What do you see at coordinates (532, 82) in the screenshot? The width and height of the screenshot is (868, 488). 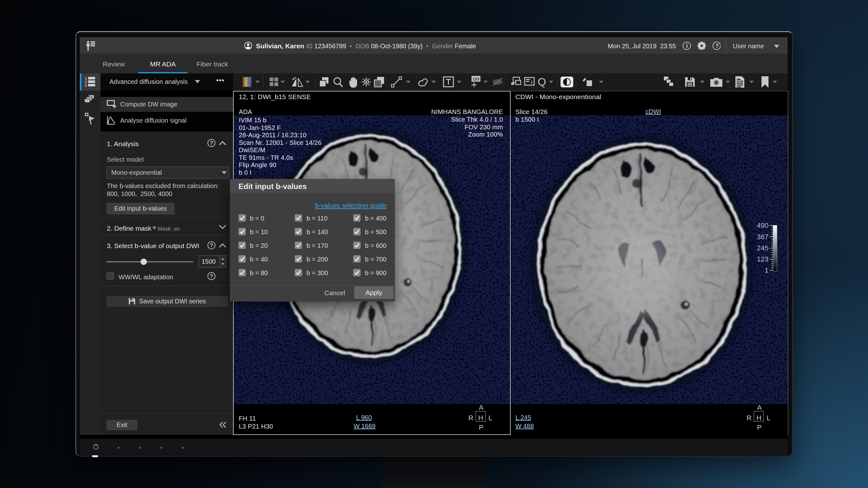 I see `svg-text: i` at bounding box center [532, 82].